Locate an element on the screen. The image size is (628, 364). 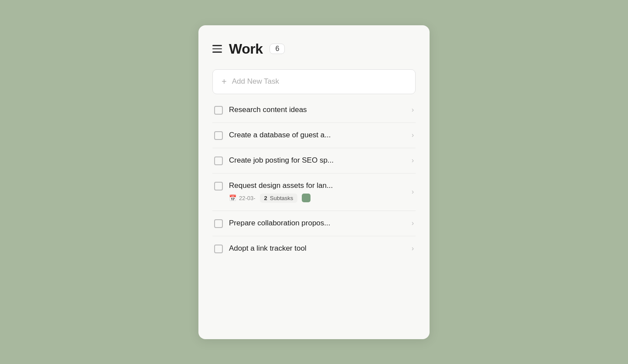
plus-icon: + is located at coordinates (224, 82).